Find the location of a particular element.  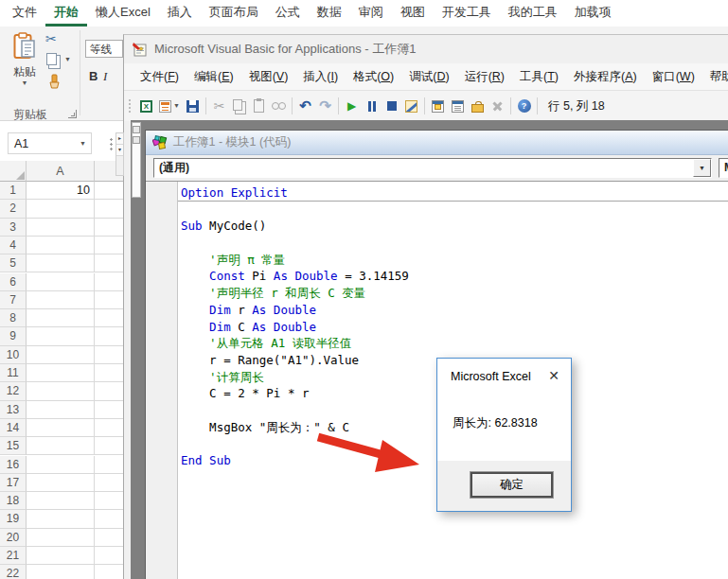

row-header-18: 18 is located at coordinates (13, 501).